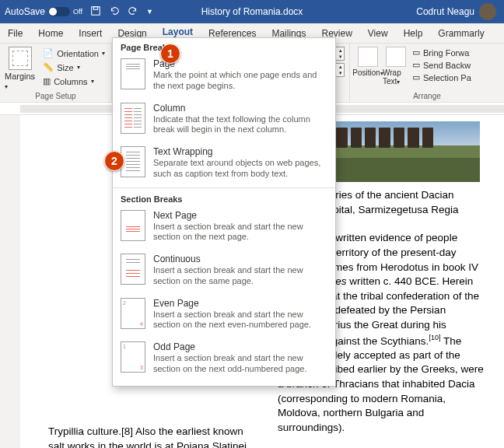 Image resolution: width=504 pixels, height=448 pixels. Describe the element at coordinates (252, 12) in the screenshot. I see `title-bar: AutoSave Off ▼ History of Romania.docx C…` at that location.